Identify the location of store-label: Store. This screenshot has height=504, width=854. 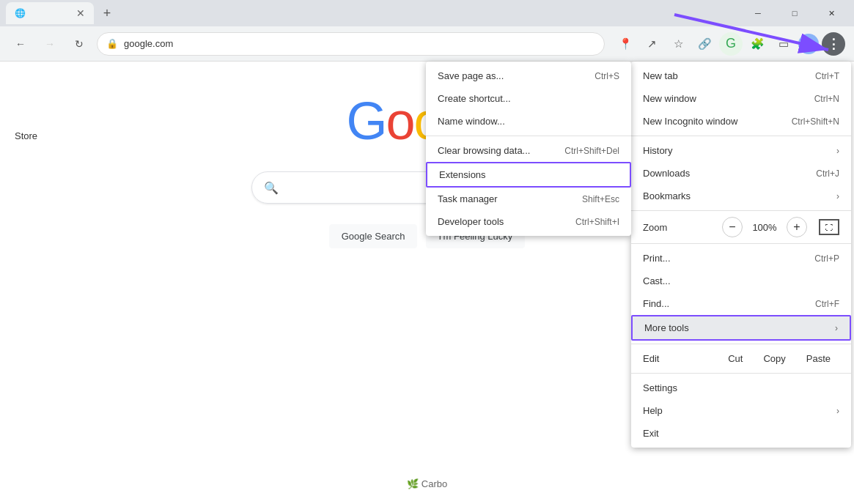
(26, 136).